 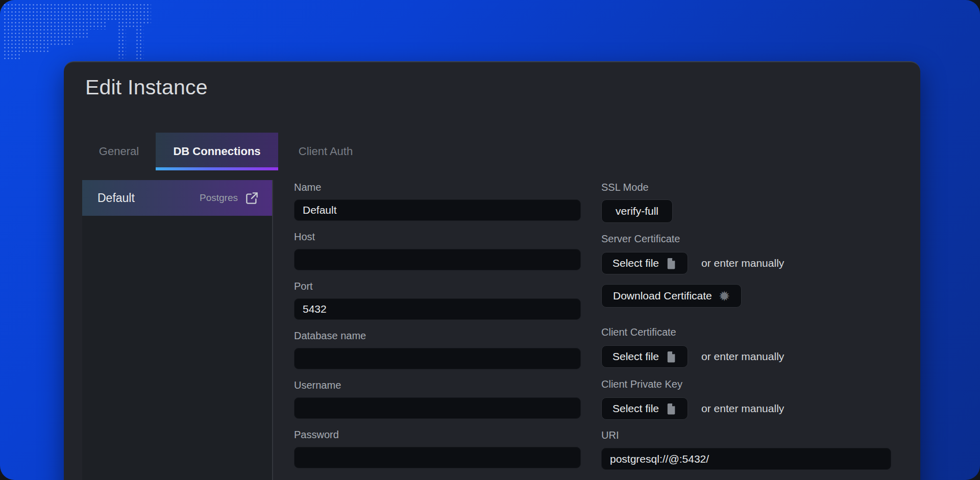 What do you see at coordinates (746, 459) in the screenshot?
I see `uri-input` at bounding box center [746, 459].